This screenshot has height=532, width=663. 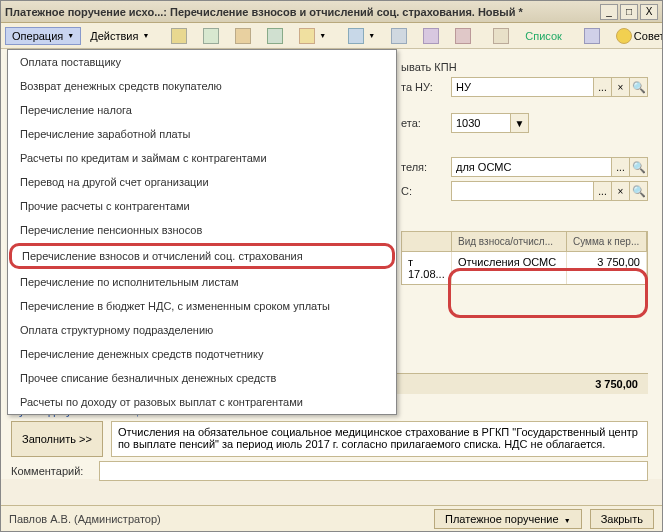 I want to click on menu-item: Оплата структурному подразделению, so click(x=202, y=330).